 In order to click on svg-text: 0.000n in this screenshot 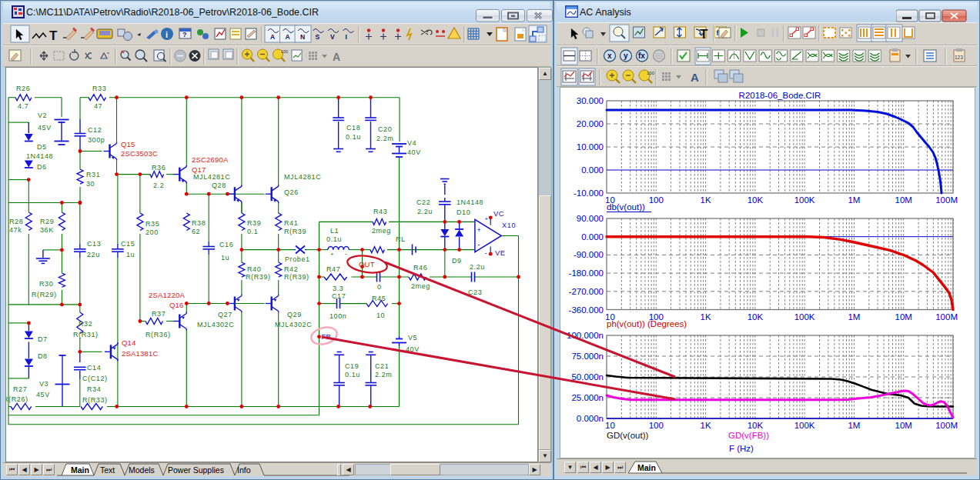, I will do `click(590, 418)`.